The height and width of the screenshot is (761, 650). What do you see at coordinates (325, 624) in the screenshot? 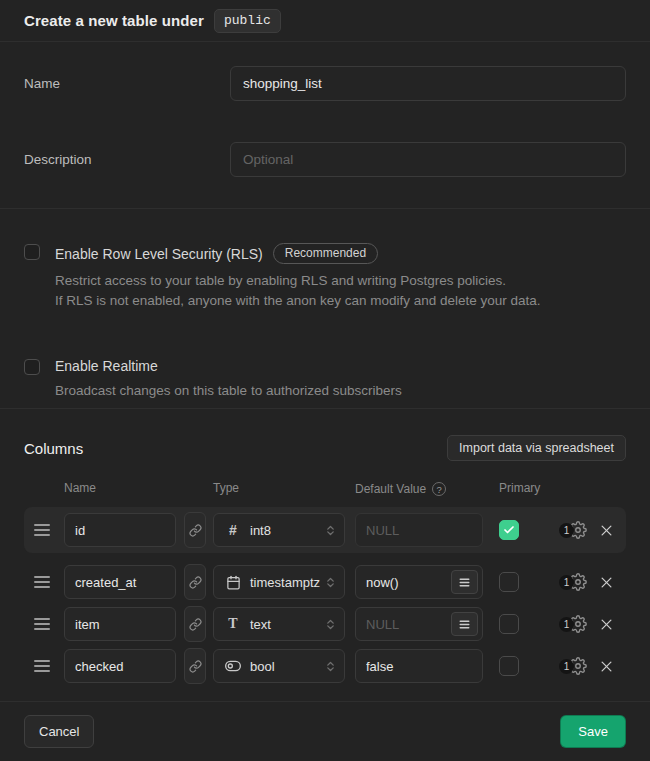
I see `column-row: # T text` at bounding box center [325, 624].